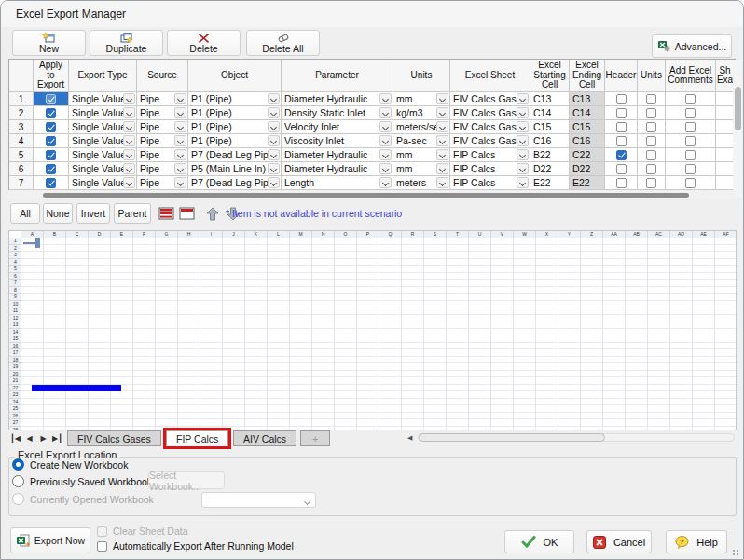 This screenshot has width=744, height=560. Describe the element at coordinates (235, 170) in the screenshot. I see `table-cell-object: P5 (Main Line In)` at that location.